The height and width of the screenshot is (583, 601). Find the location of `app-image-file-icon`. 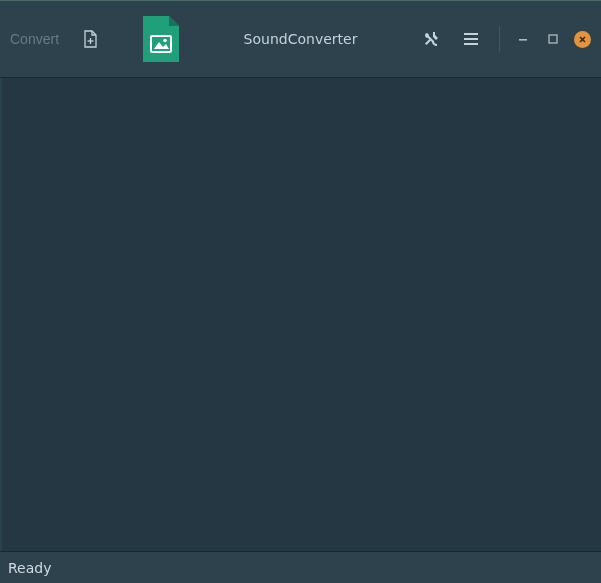

app-image-file-icon is located at coordinates (161, 39).